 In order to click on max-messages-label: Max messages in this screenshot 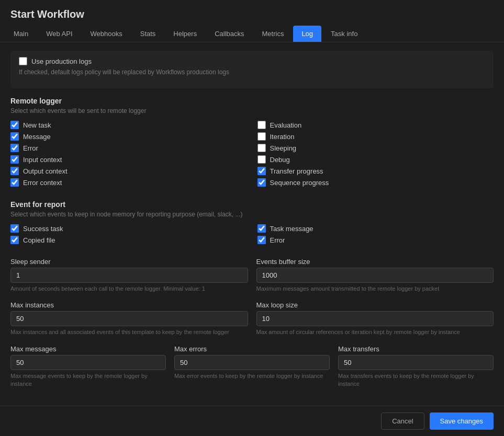, I will do `click(88, 349)`.